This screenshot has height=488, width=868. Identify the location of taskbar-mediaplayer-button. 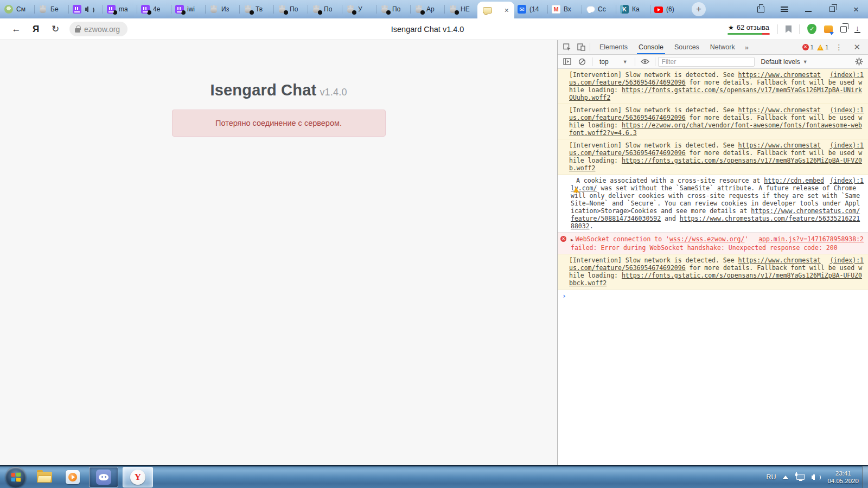
(73, 477).